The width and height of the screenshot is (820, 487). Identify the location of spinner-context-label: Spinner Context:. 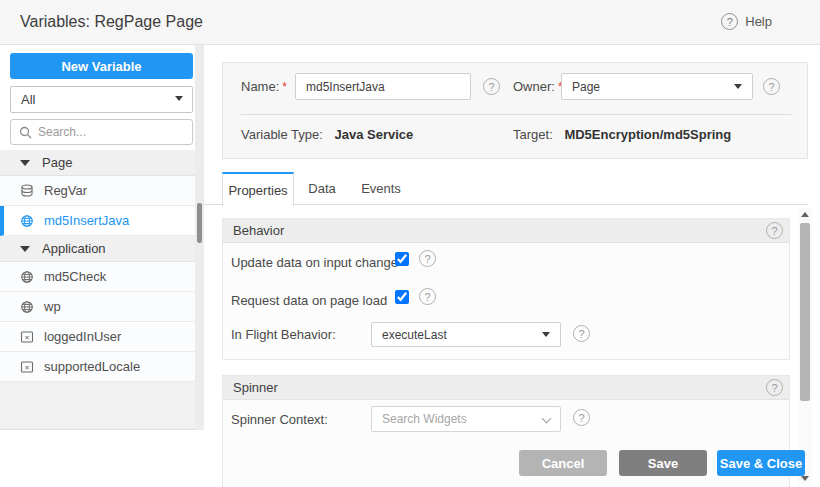
(280, 420).